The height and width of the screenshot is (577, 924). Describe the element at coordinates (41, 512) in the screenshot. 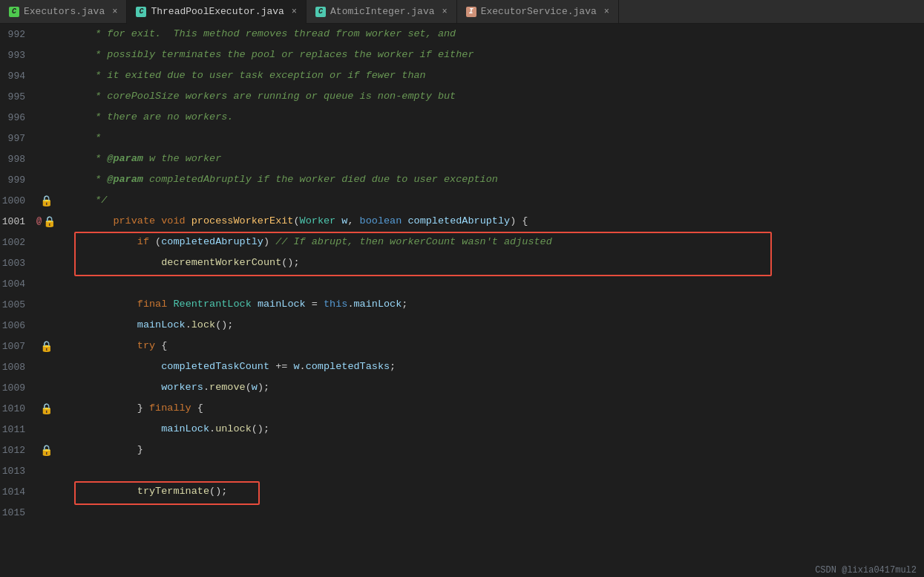

I see `gutter-row-1015: 1015` at that location.